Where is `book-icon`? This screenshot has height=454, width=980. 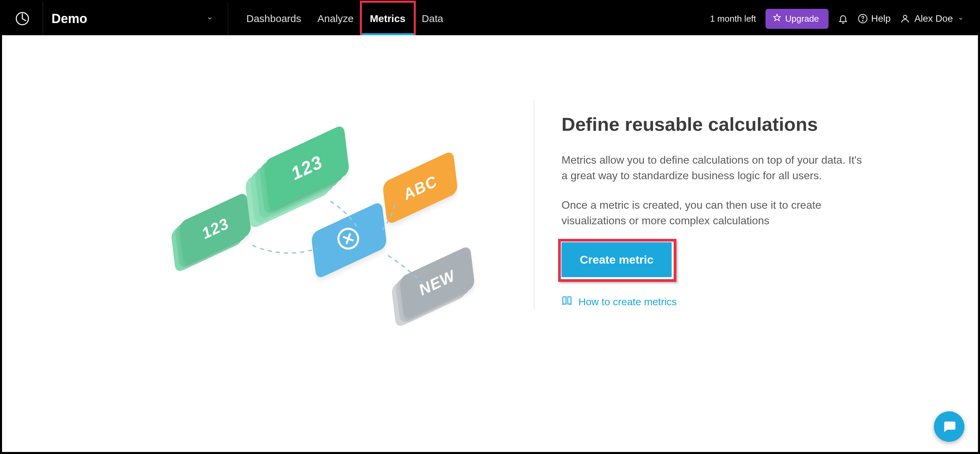
book-icon is located at coordinates (567, 302).